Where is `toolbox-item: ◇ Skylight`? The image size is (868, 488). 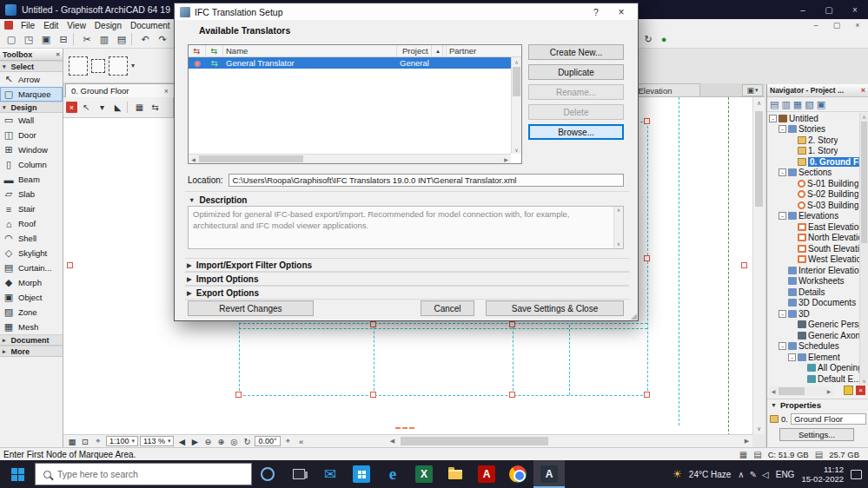
toolbox-item: ◇ Skylight is located at coordinates (31, 254).